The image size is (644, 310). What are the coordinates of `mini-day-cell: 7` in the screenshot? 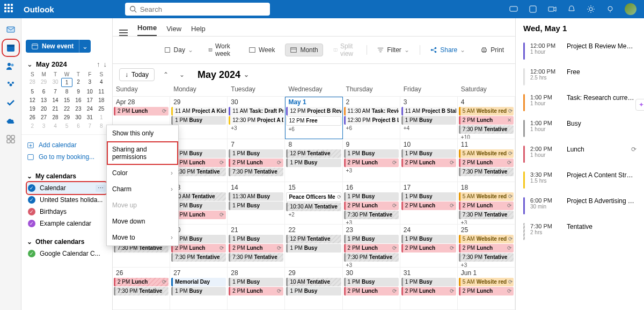 It's located at (55, 91).